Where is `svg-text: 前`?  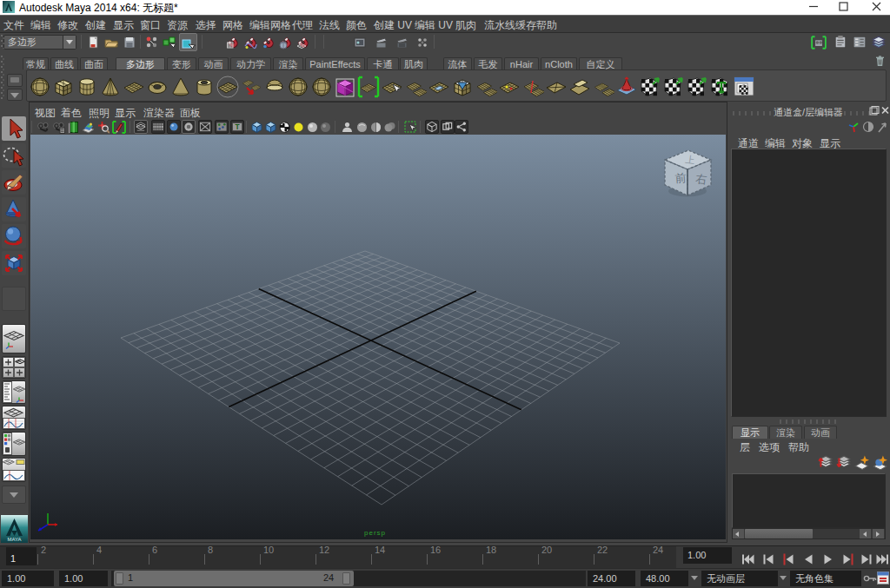
svg-text: 前 is located at coordinates (681, 178).